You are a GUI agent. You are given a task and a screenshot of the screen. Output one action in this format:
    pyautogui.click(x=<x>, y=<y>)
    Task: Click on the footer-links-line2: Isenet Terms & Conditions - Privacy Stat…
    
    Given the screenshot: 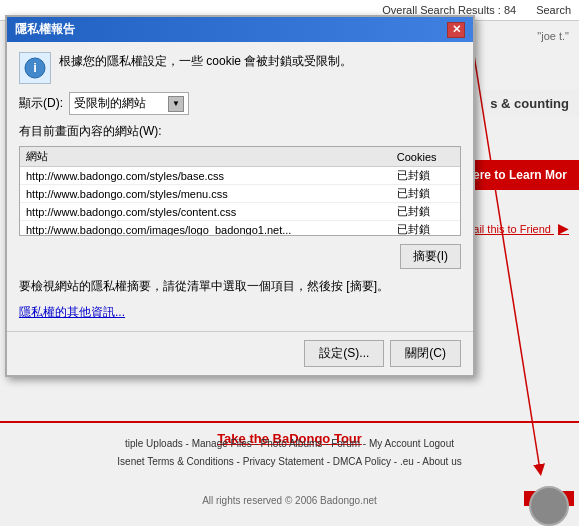 What is the action you would take?
    pyautogui.click(x=290, y=462)
    